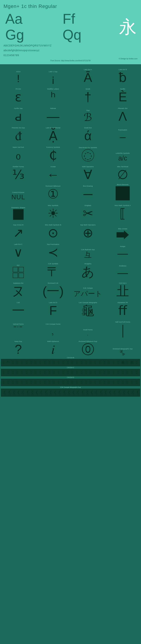  I want to click on cjkextd-label: CJK Ext D, so click(70, 378).